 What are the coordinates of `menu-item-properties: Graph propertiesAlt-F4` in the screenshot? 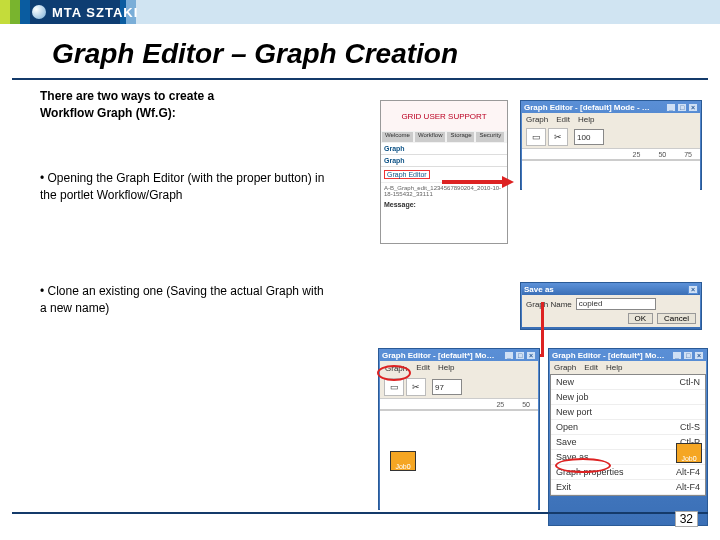 It's located at (628, 472).